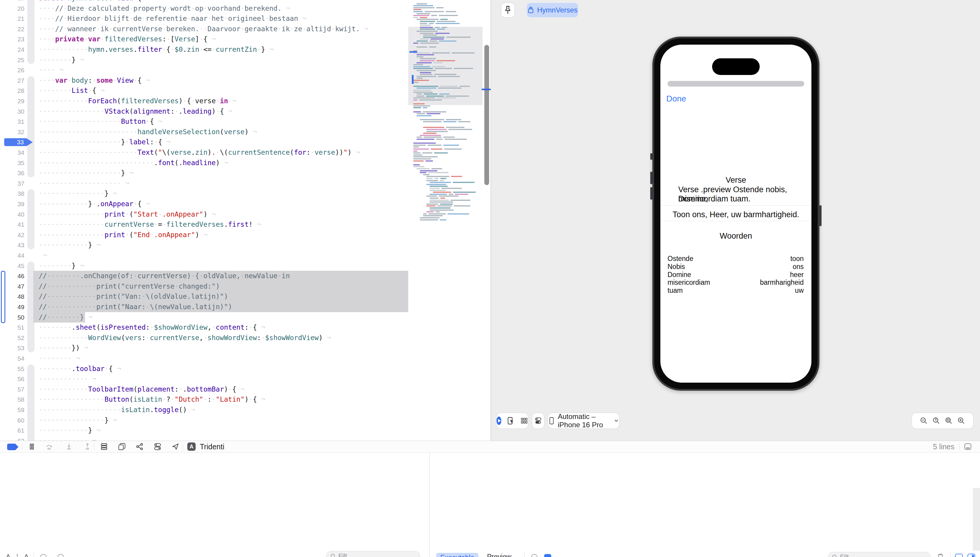 Image resolution: width=980 pixels, height=557 pixels. What do you see at coordinates (204, 348) in the screenshot?
I see `code-line-53: 53········}) ¬` at bounding box center [204, 348].